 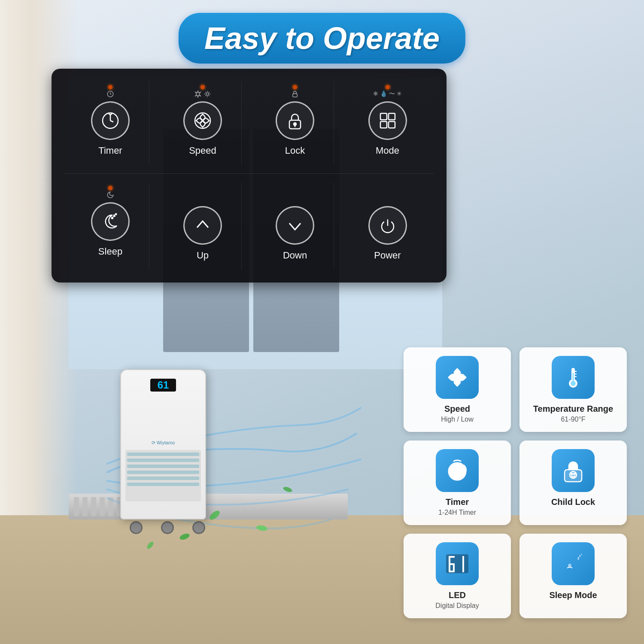 I want to click on up-button: Up, so click(x=203, y=226).